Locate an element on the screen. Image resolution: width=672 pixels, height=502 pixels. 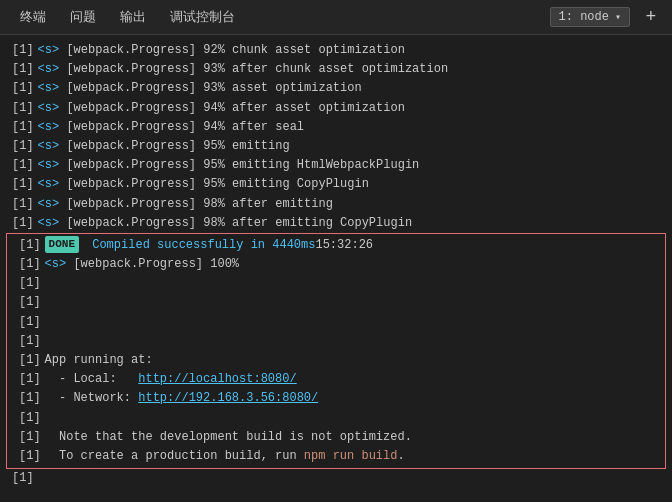
note-line-2: [1] To create a production build, run np… is located at coordinates (336, 456).